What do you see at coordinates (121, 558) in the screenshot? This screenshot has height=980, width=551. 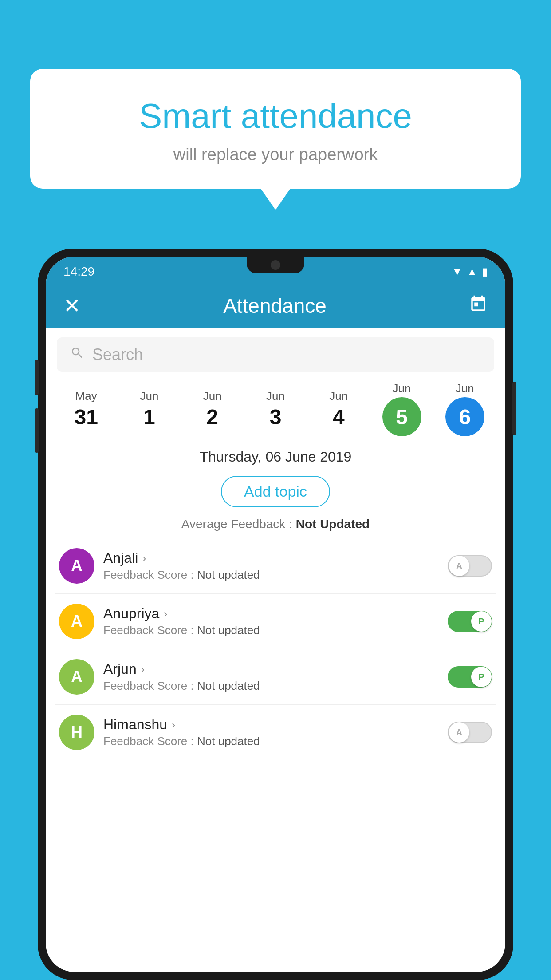 I see `student-name-anjali: Anjali` at bounding box center [121, 558].